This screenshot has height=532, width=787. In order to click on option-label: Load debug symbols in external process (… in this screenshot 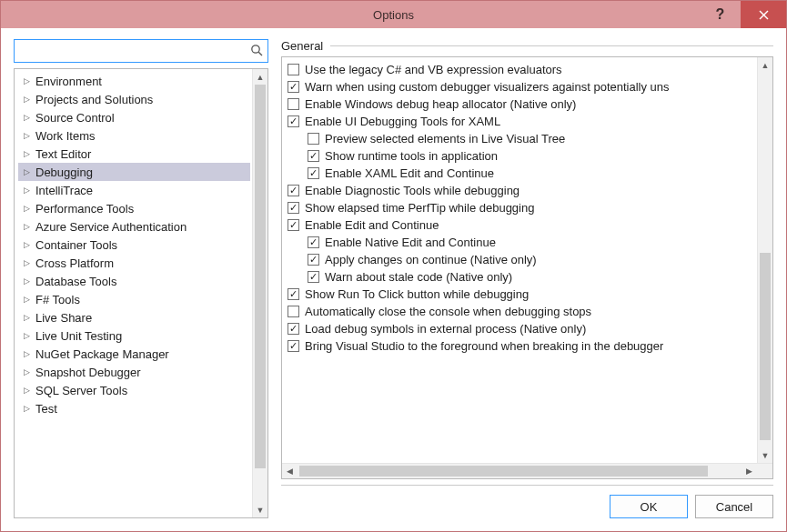, I will do `click(446, 329)`.